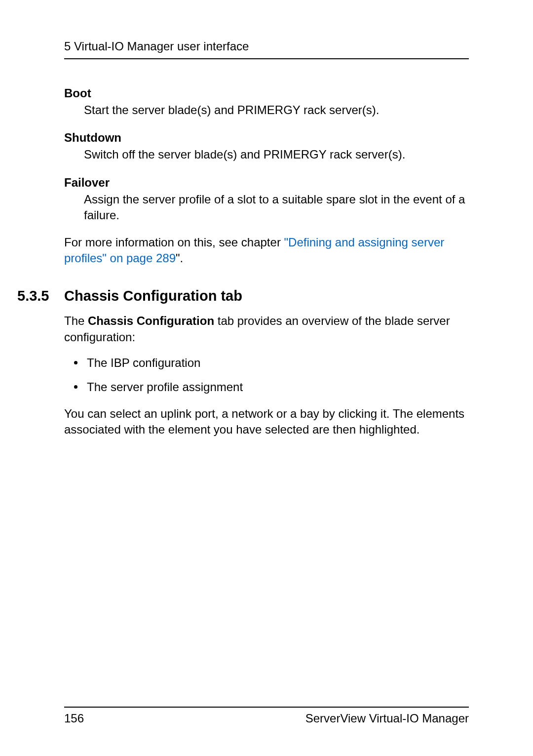  What do you see at coordinates (76, 321) in the screenshot?
I see `intro-prefix: The` at bounding box center [76, 321].